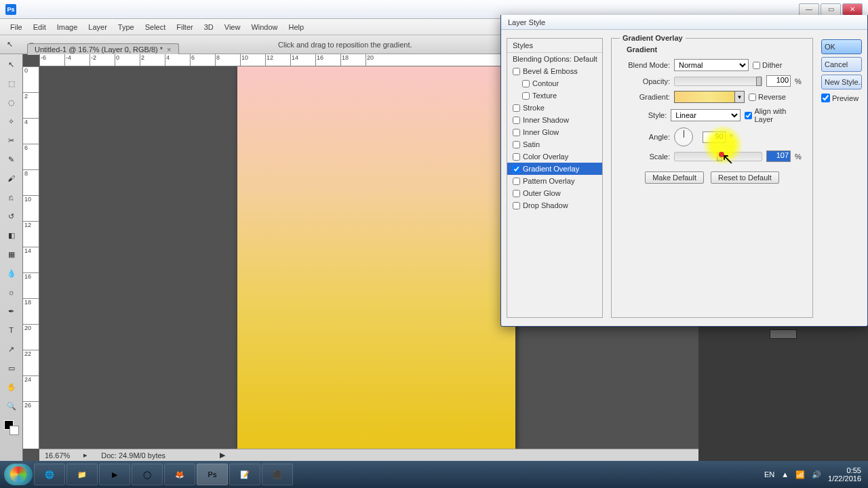 This screenshot has height=488, width=868. What do you see at coordinates (674, 178) in the screenshot?
I see `make-default-button: Make Default` at bounding box center [674, 178].